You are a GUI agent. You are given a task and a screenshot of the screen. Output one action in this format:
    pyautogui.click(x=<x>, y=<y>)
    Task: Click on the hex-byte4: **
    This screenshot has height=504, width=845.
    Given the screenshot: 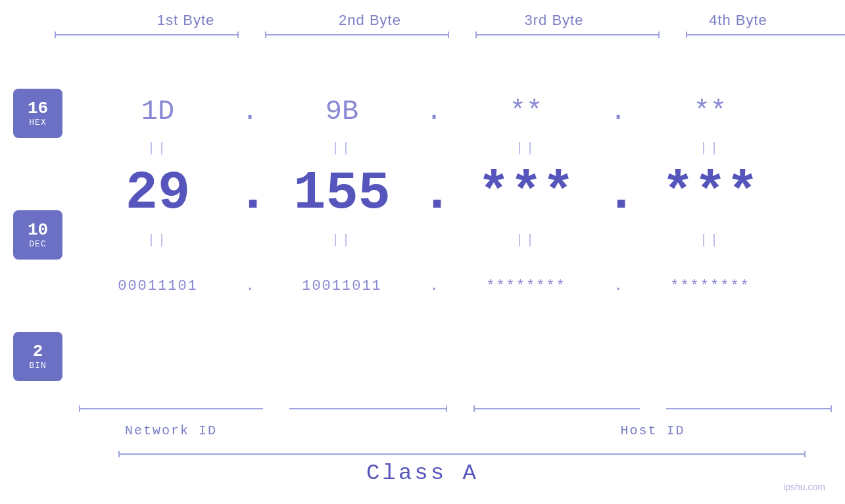 What is the action you would take?
    pyautogui.click(x=710, y=112)
    